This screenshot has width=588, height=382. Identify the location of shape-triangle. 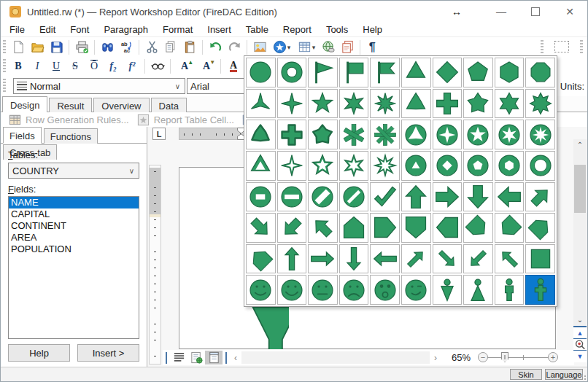
(416, 73).